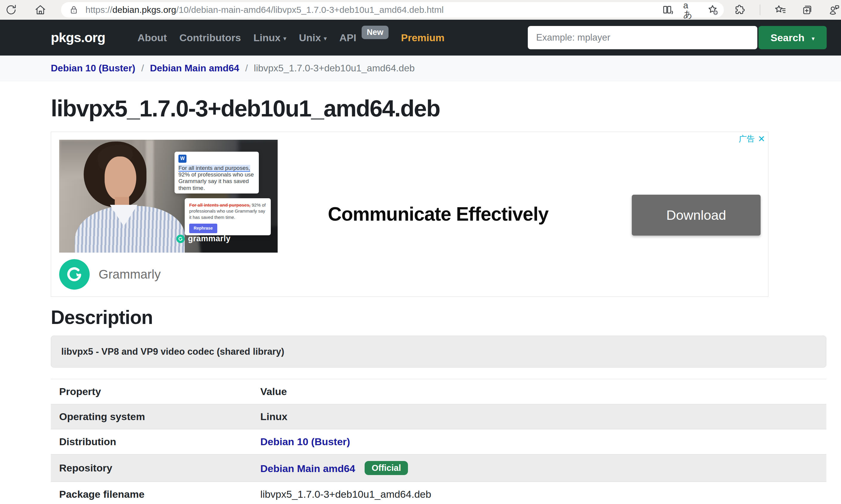 The image size is (841, 504). What do you see at coordinates (420, 10) in the screenshot?
I see `browser-toolbar: https://debian.pkgs.org/10/debian-main-a…` at bounding box center [420, 10].